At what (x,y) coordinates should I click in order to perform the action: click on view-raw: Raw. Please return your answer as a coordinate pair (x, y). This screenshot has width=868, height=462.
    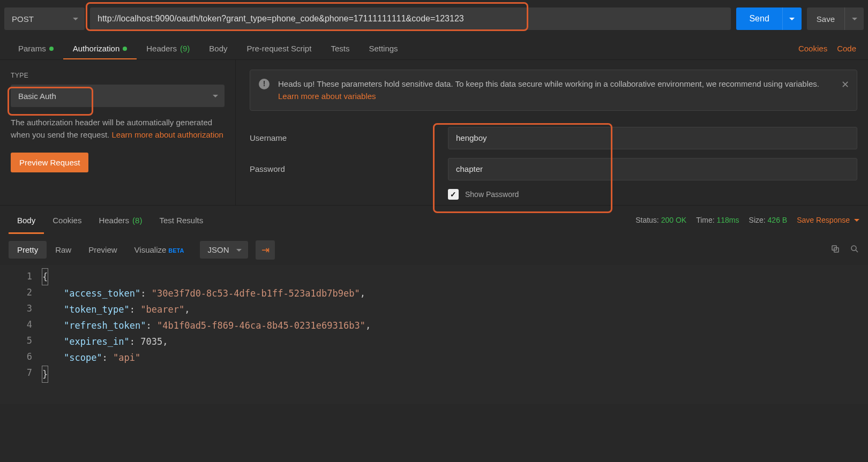
    Looking at the image, I should click on (63, 249).